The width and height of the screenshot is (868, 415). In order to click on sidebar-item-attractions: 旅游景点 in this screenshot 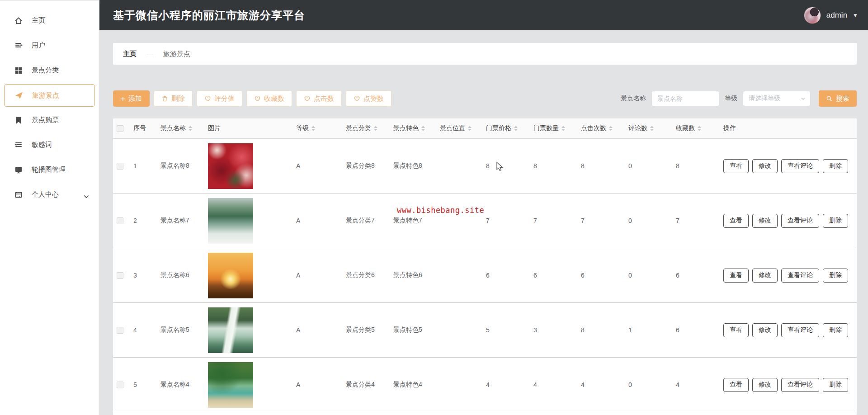, I will do `click(50, 95)`.